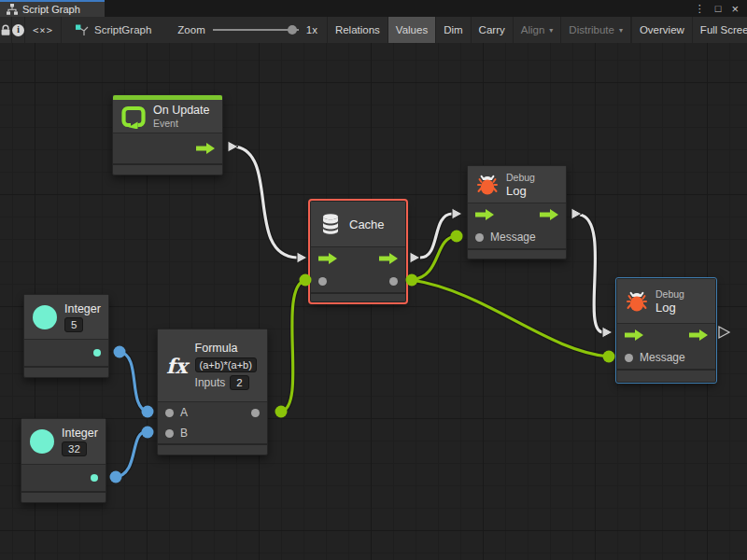  What do you see at coordinates (6, 30) in the screenshot?
I see `lock-icon` at bounding box center [6, 30].